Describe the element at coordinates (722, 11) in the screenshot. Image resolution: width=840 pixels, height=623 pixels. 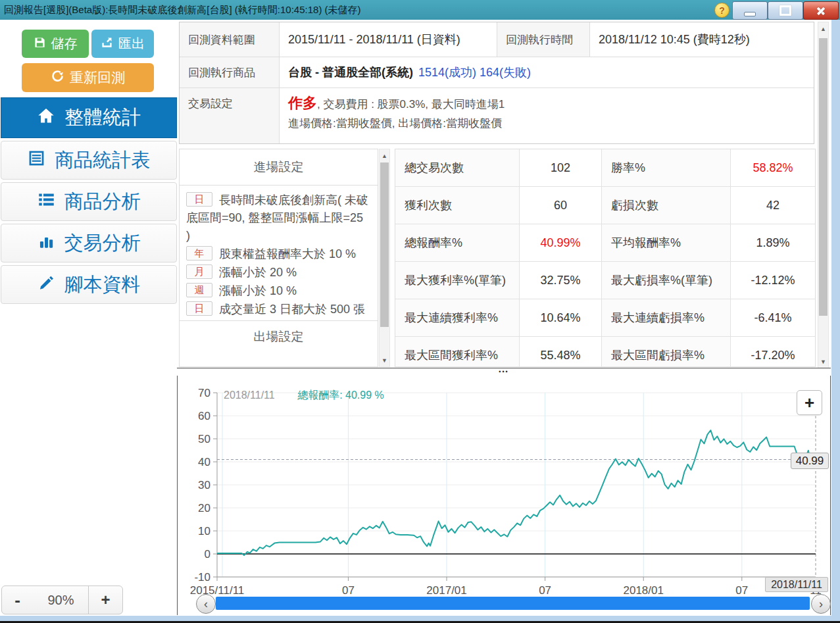
I see `help-button: ?` at that location.